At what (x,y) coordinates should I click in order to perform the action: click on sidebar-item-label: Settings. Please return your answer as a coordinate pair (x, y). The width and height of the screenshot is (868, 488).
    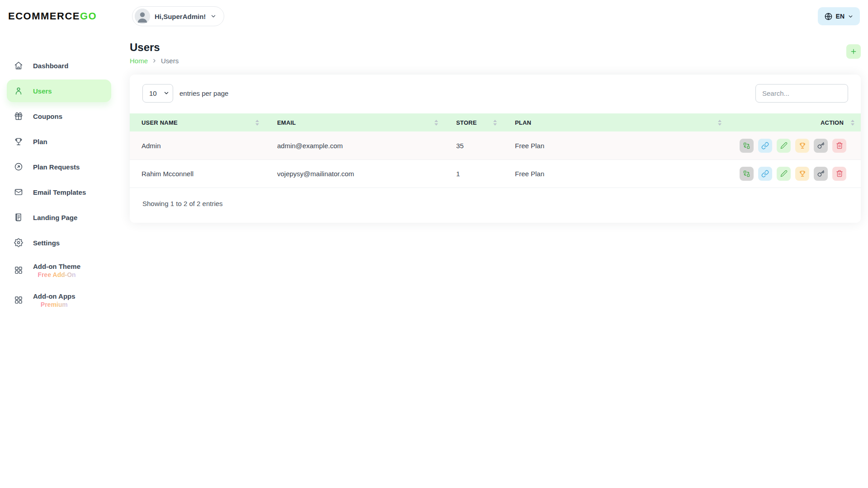
    Looking at the image, I should click on (46, 243).